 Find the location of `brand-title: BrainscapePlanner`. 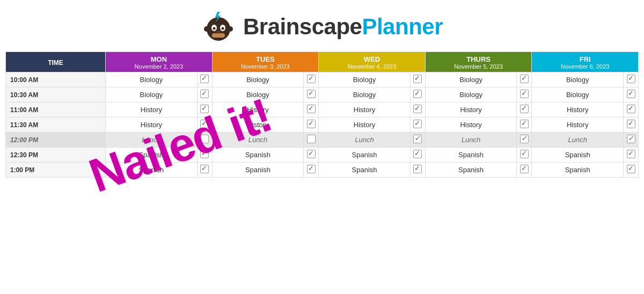

brand-title: BrainscapePlanner is located at coordinates (343, 27).